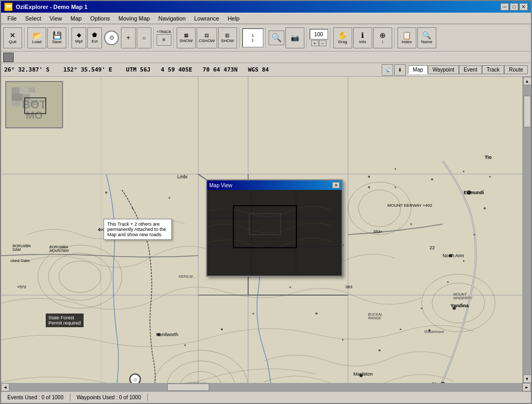 This screenshot has height=404, width=532. Describe the element at coordinates (444, 382) in the screenshot. I see `label-nambour: Nambour` at that location.